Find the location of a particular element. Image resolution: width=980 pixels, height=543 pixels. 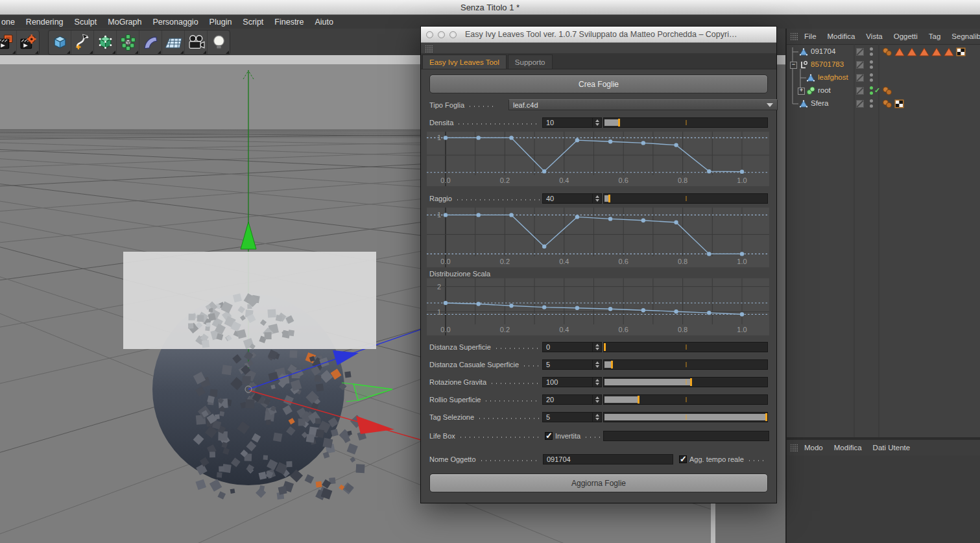

rotazione_gravita-slider is located at coordinates (686, 382).